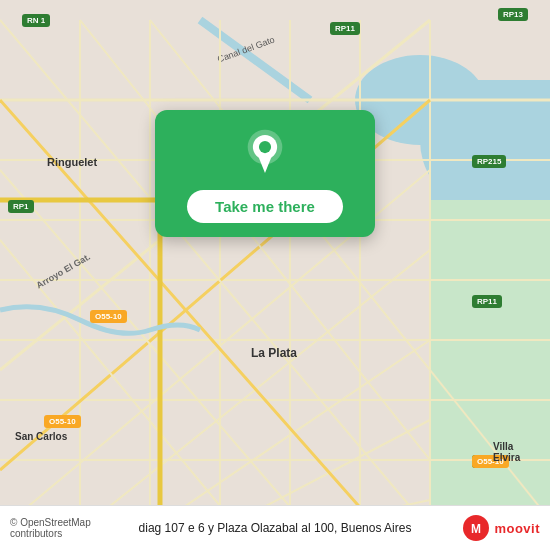 Image resolution: width=550 pixels, height=550 pixels. I want to click on badge-o55-10a: O55-10, so click(108, 316).